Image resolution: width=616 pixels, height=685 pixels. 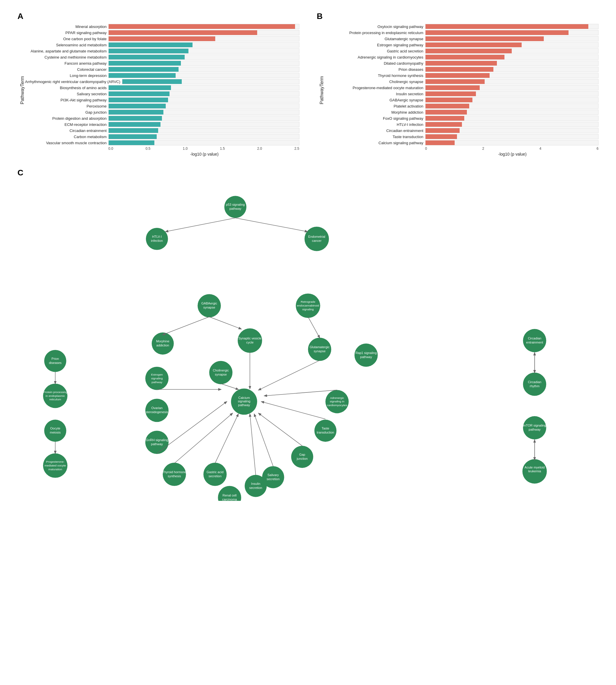 I want to click on bar-label: Arrhythmogenic right ventricular cardiom…, so click(x=72, y=82).